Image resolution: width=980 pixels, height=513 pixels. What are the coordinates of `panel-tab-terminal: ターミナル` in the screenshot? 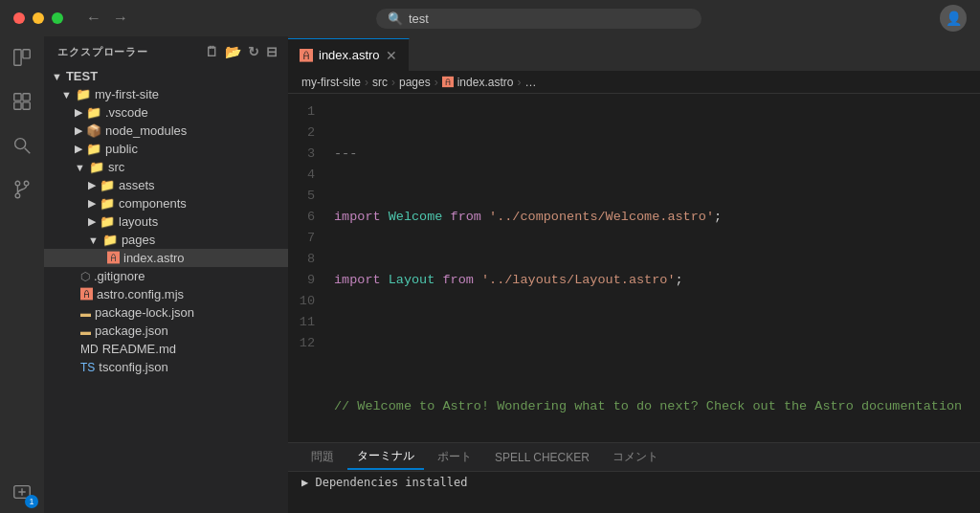 It's located at (386, 457).